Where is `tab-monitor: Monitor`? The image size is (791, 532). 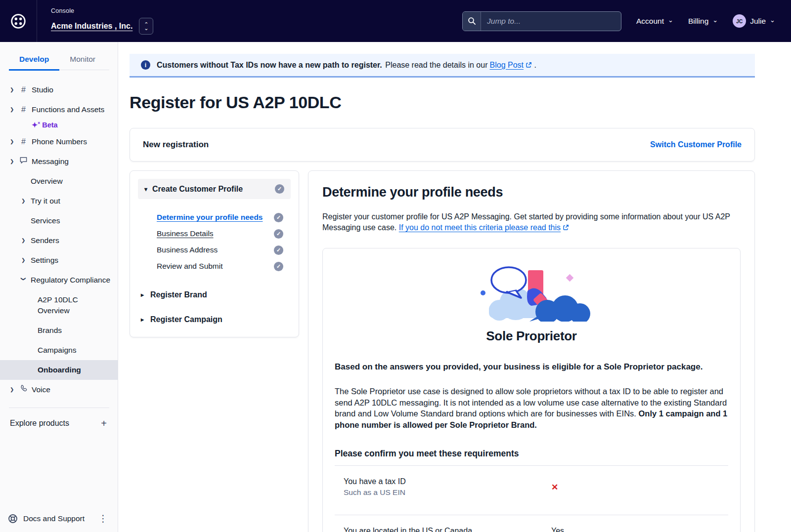 tab-monitor: Monitor is located at coordinates (83, 60).